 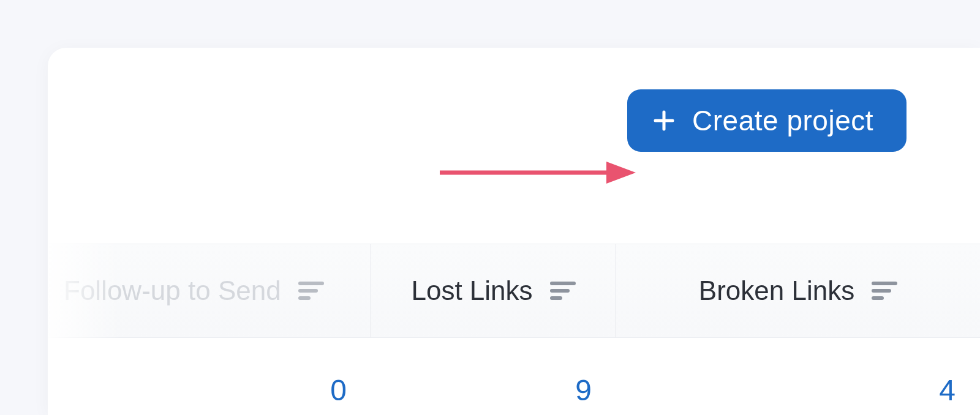 I want to click on column-header-label: Follow-up to Send, so click(x=173, y=291).